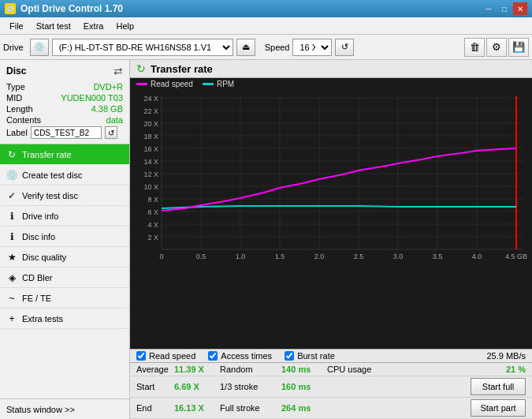  What do you see at coordinates (41, 410) in the screenshot?
I see `status-window-label: Status window >>` at bounding box center [41, 410].